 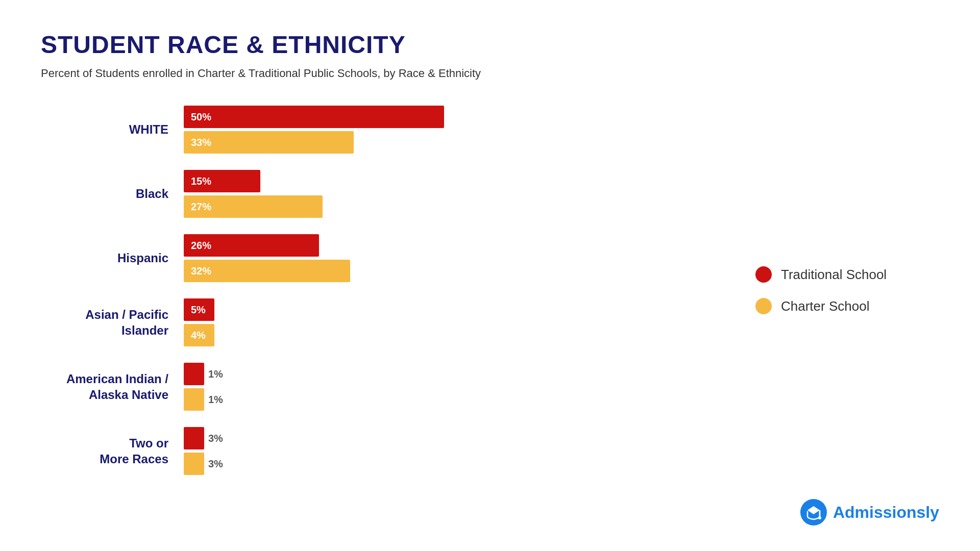 I want to click on bar-label-charter: 32%, so click(x=201, y=271).